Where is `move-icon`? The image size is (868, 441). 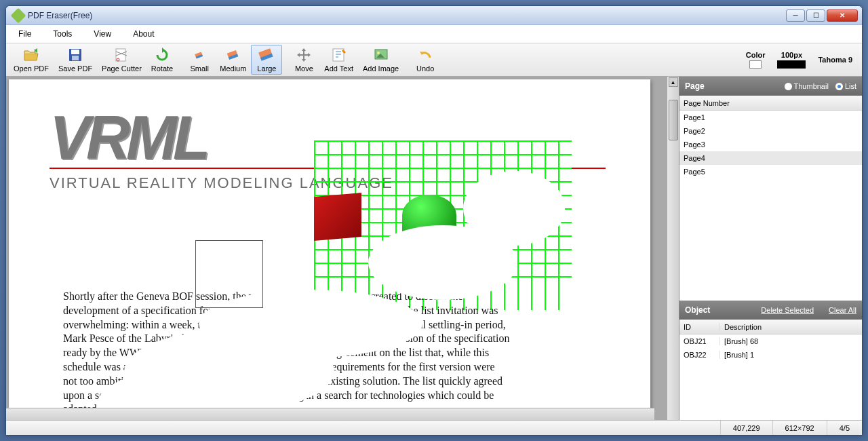 move-icon is located at coordinates (304, 55).